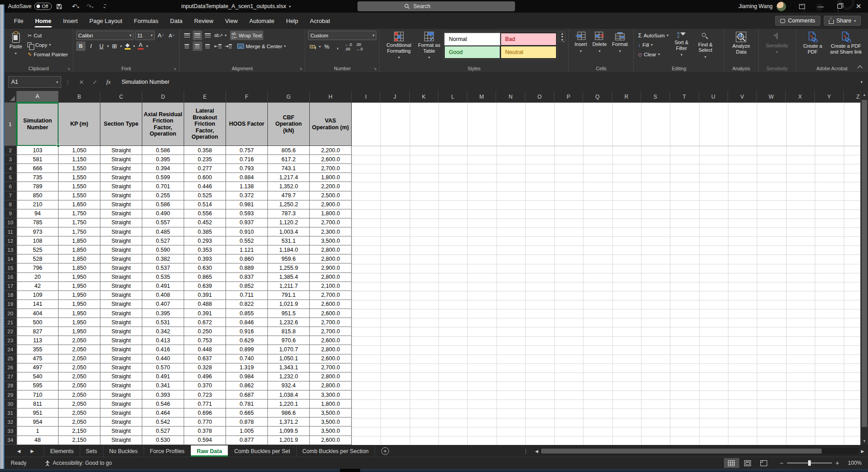 The width and height of the screenshot is (868, 472). Describe the element at coordinates (453, 97) in the screenshot. I see `column-header-L: L` at that location.